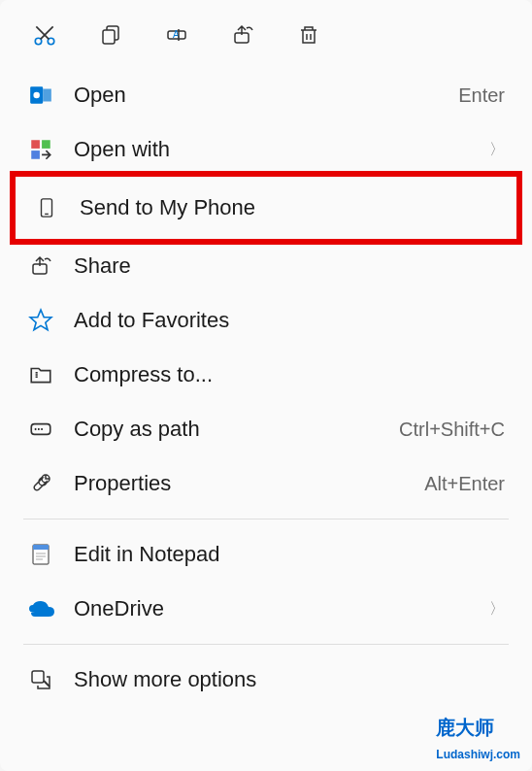 Image resolution: width=532 pixels, height=771 pixels. Describe the element at coordinates (289, 208) in the screenshot. I see `menu-send-to-phone-label: Send to My Phone` at that location.